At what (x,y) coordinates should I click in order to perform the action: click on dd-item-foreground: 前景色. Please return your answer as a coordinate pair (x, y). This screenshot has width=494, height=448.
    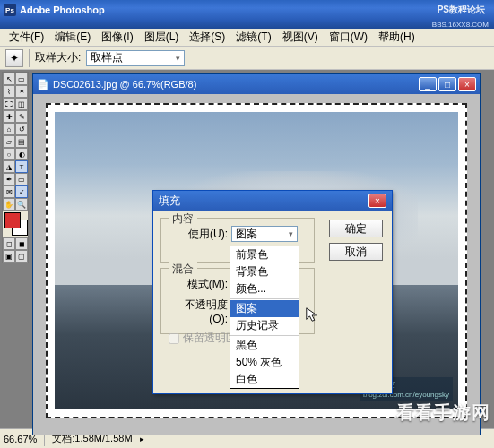
    Looking at the image, I should click on (264, 254).